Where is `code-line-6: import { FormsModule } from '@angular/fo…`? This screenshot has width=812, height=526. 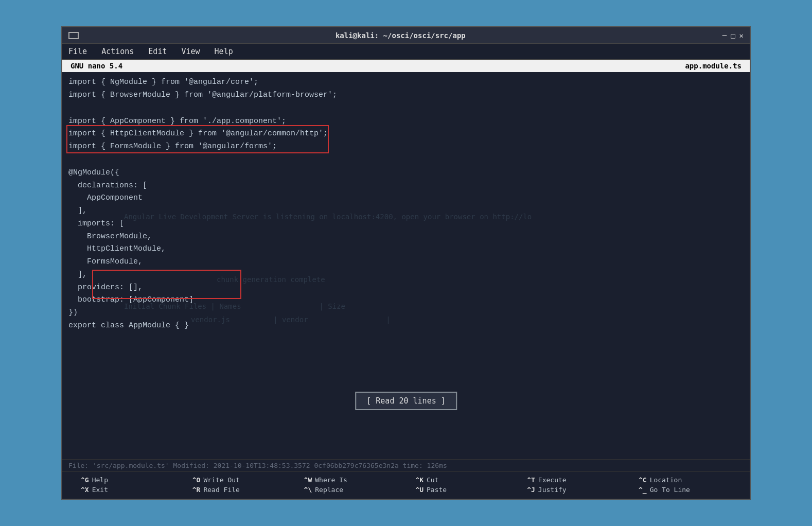 code-line-6: import { FormsModule } from '@angular/fo… is located at coordinates (406, 147).